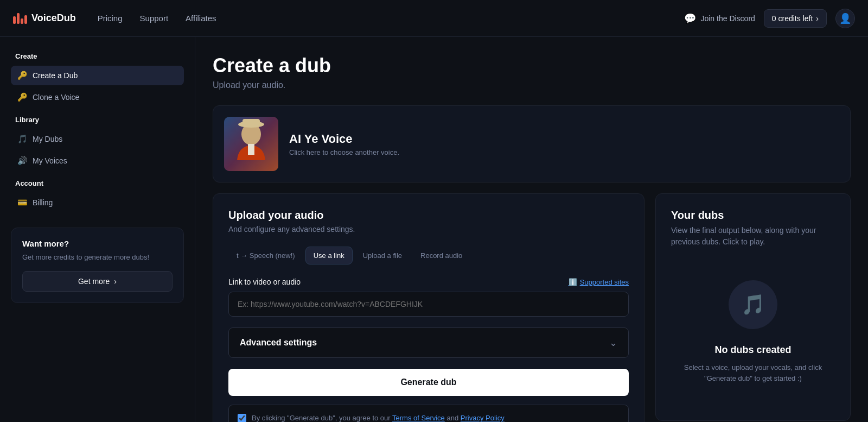 The image size is (868, 422). What do you see at coordinates (429, 413) in the screenshot?
I see `terms-row: By clicking "Generate dub", you agree to…` at bounding box center [429, 413].